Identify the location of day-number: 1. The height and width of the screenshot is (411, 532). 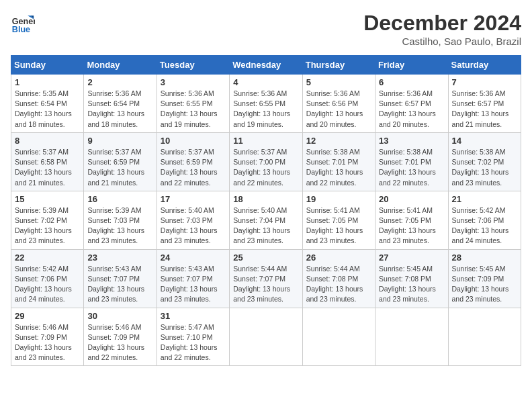
(47, 82).